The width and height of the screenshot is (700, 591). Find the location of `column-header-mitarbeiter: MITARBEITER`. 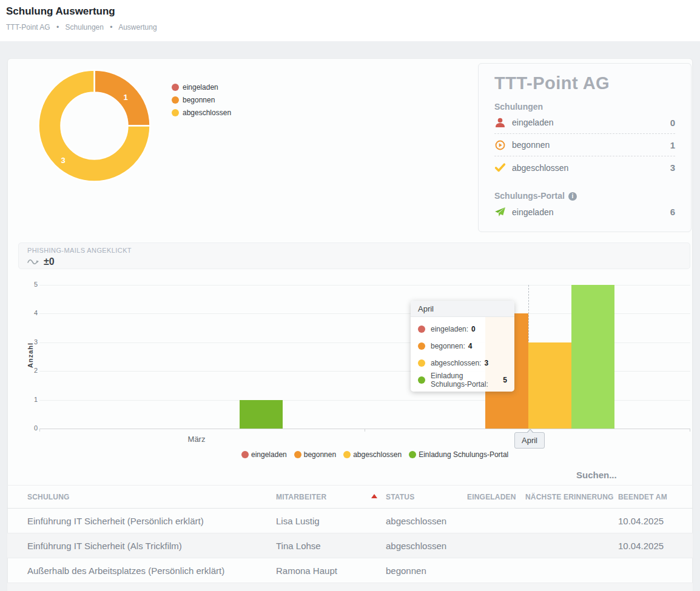

column-header-mitarbeiter: MITARBEITER is located at coordinates (331, 497).